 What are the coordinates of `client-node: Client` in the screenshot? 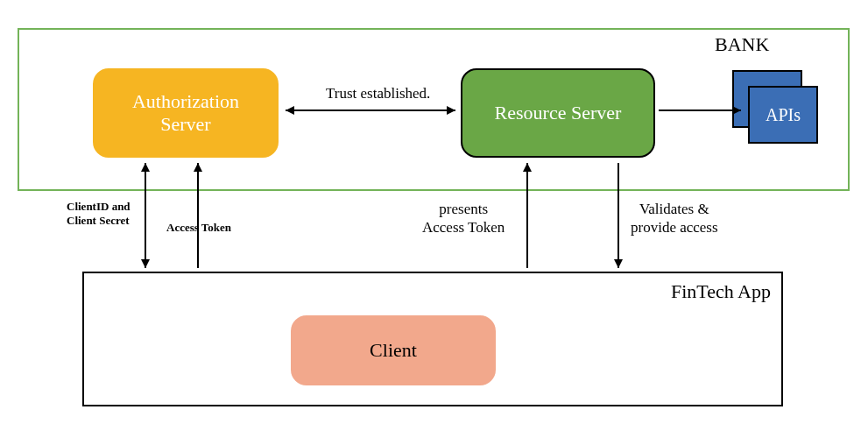 It's located at (393, 350).